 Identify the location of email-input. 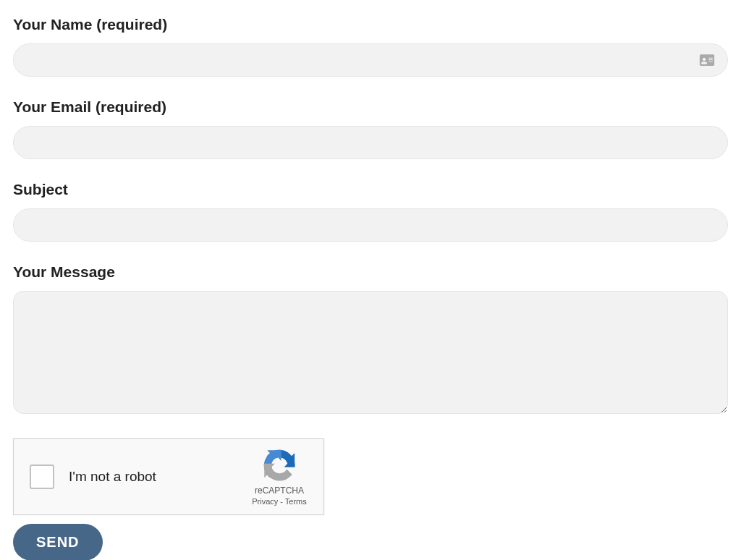
(370, 143).